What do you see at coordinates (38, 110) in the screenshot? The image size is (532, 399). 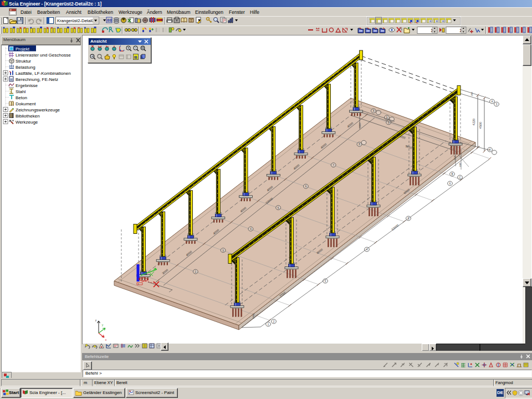 I see `svg-text: Zeichnungswerkzeuge` at bounding box center [38, 110].